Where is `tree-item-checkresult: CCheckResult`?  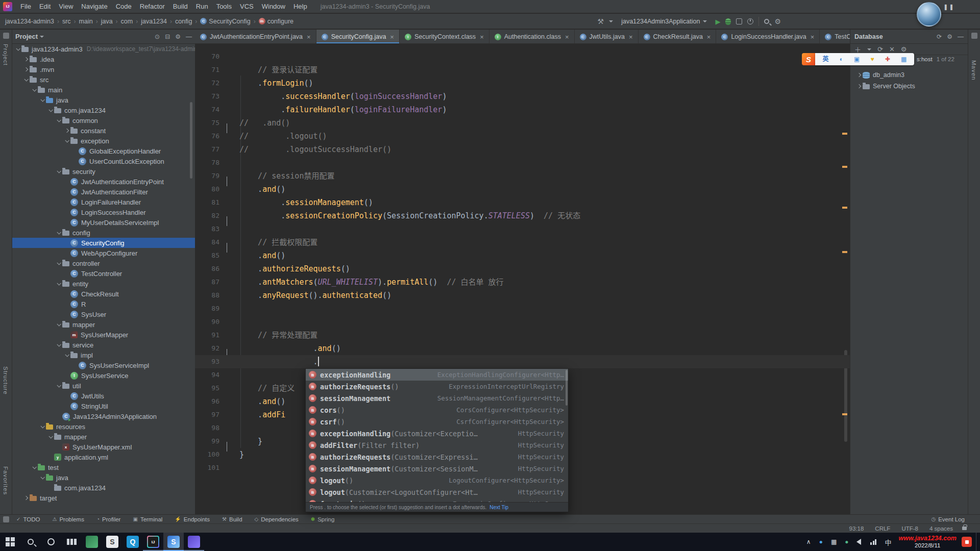 tree-item-checkresult: CCheckResult is located at coordinates (104, 294).